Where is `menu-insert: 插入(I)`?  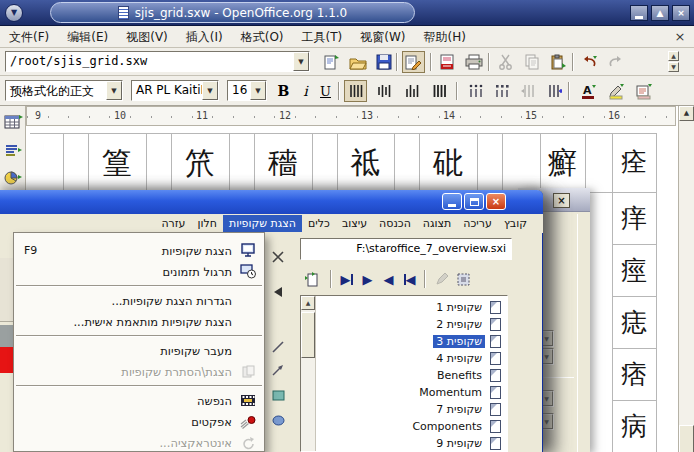
menu-insert: 插入(I) is located at coordinates (204, 37).